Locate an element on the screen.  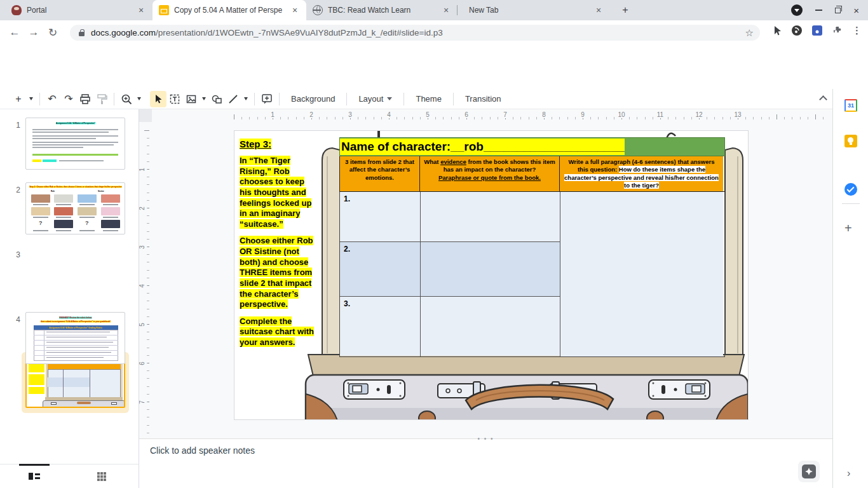
insert-line-button is located at coordinates (233, 99).